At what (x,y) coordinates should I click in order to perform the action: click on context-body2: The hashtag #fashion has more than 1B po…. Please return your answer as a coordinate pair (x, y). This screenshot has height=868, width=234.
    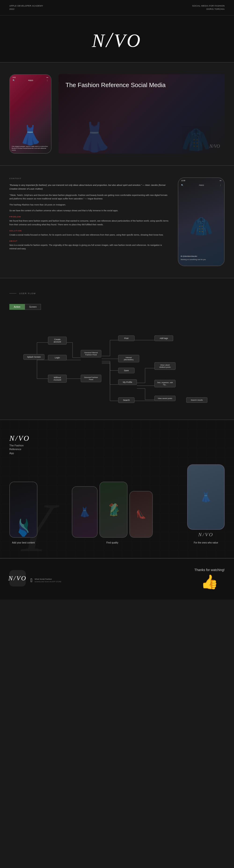
    Looking at the image, I should click on (89, 205).